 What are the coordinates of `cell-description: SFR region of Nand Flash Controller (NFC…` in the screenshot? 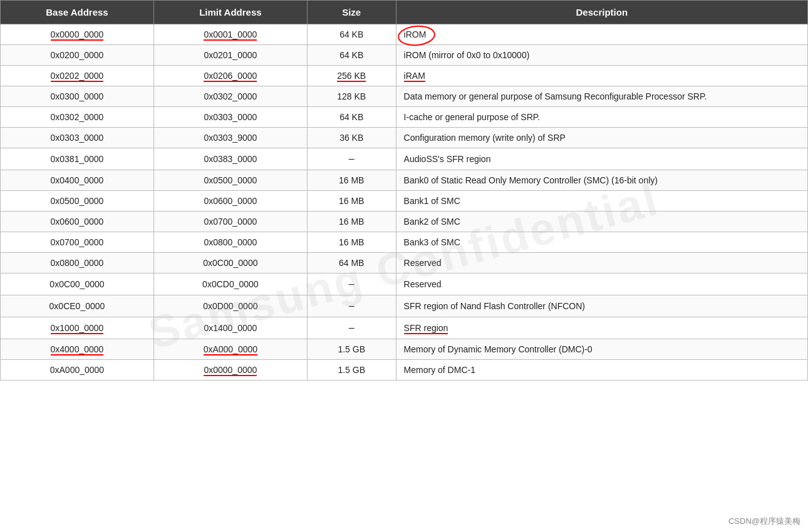 It's located at (601, 307).